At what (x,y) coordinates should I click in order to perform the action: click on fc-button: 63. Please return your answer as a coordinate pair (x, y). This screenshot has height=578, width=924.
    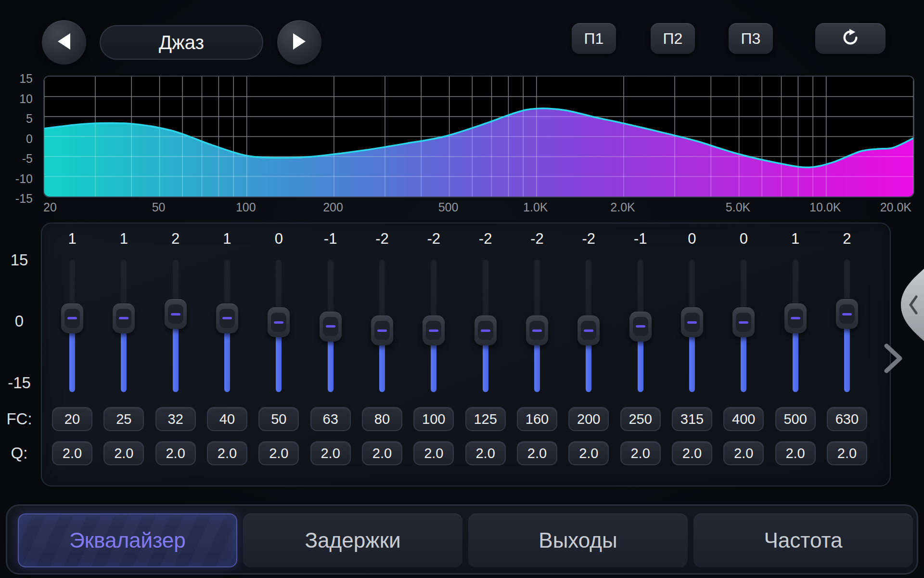
    Looking at the image, I should click on (331, 419).